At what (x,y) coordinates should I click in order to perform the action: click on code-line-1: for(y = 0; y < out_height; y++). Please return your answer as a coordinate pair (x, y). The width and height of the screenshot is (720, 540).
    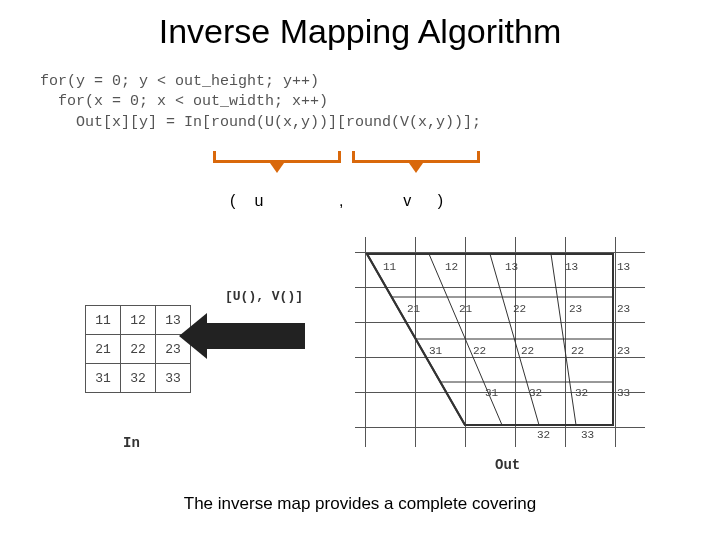
    Looking at the image, I should click on (180, 82).